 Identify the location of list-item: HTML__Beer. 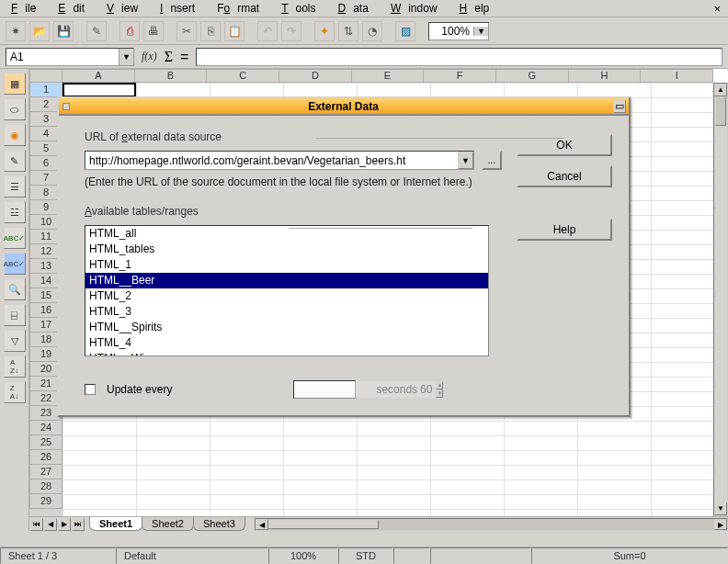
(287, 281).